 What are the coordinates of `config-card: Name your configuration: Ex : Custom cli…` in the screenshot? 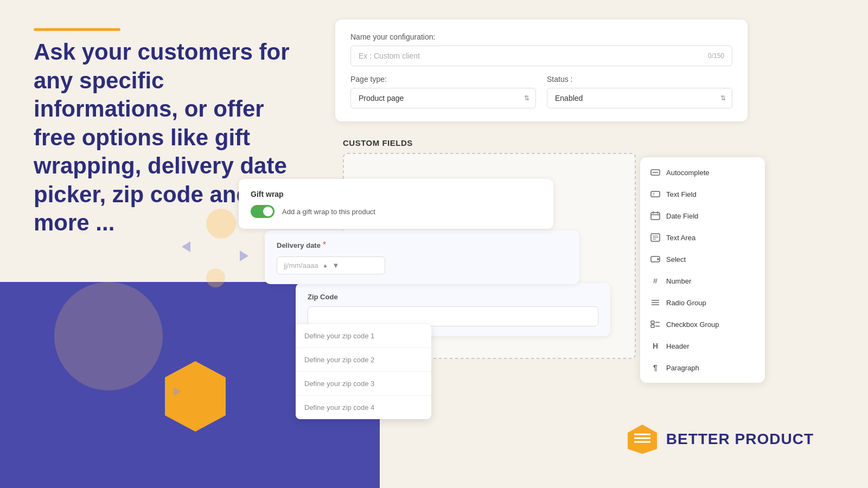 It's located at (541, 70).